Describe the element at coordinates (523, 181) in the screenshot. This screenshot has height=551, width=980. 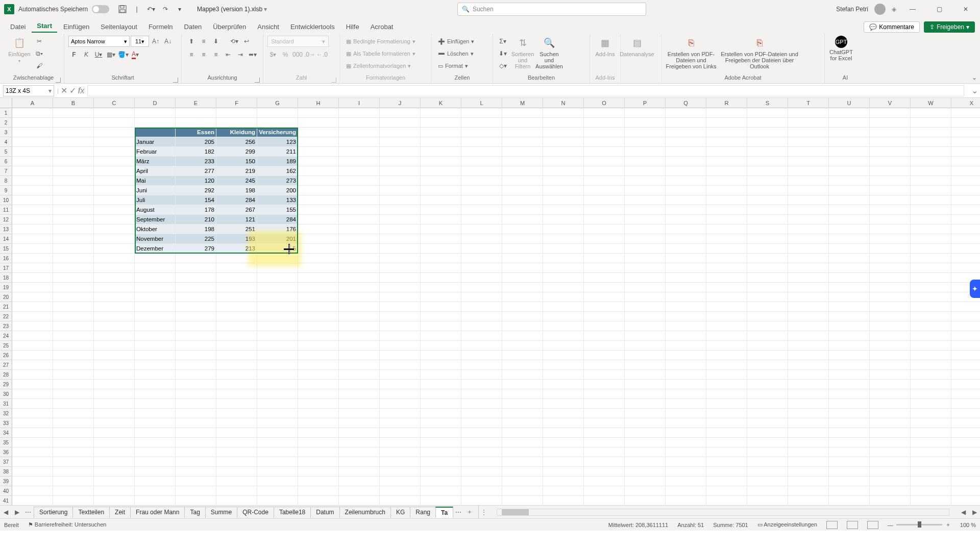
I see `cell-M8` at that location.